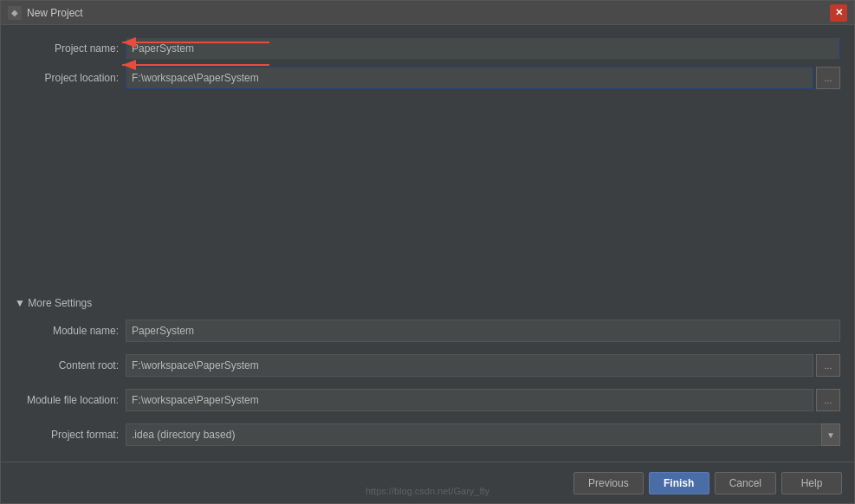 The height and width of the screenshot is (504, 855). I want to click on project-name-label: Project name:, so click(67, 48).